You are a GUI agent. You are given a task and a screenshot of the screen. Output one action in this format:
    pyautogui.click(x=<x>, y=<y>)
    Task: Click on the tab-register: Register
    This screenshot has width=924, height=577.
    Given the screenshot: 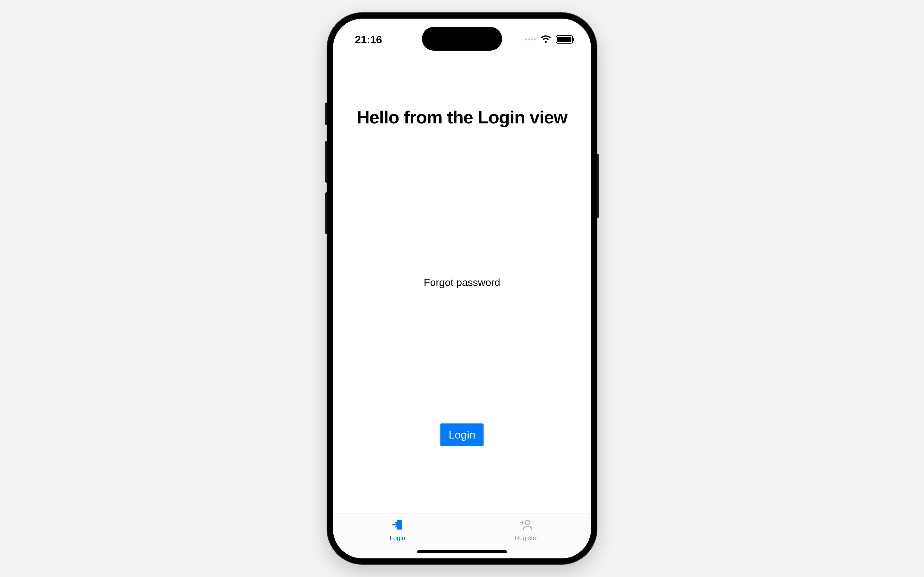 What is the action you would take?
    pyautogui.click(x=527, y=531)
    